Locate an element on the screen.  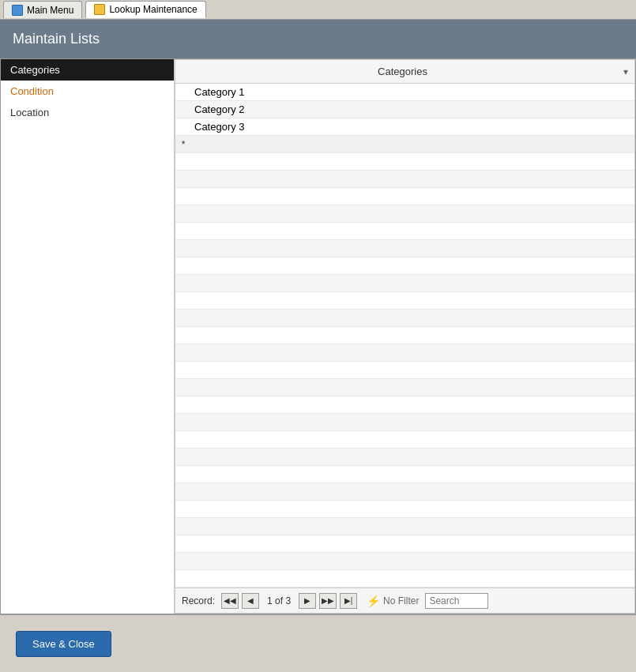
sidebar-item-condition: Condition is located at coordinates (87, 92).